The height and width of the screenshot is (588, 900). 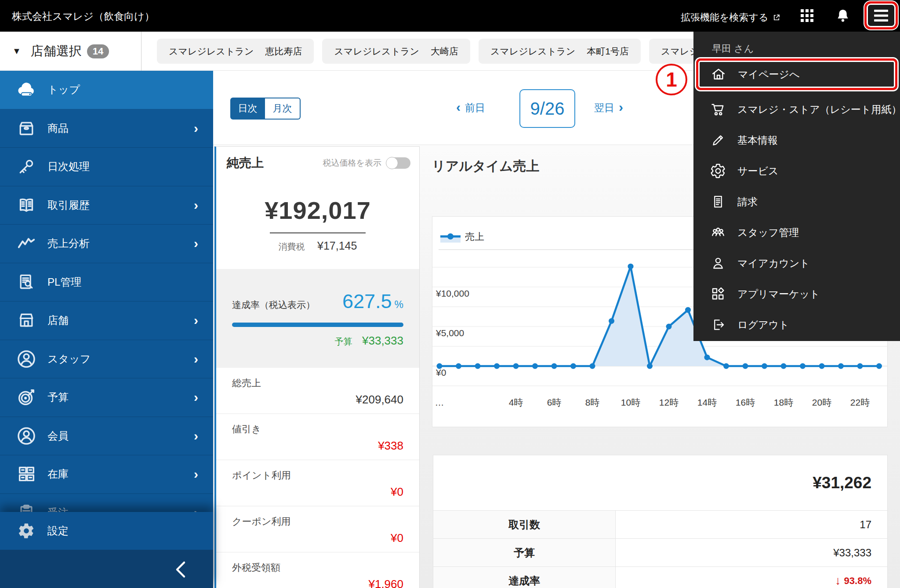 I want to click on date-picker: 9/26, so click(x=548, y=109).